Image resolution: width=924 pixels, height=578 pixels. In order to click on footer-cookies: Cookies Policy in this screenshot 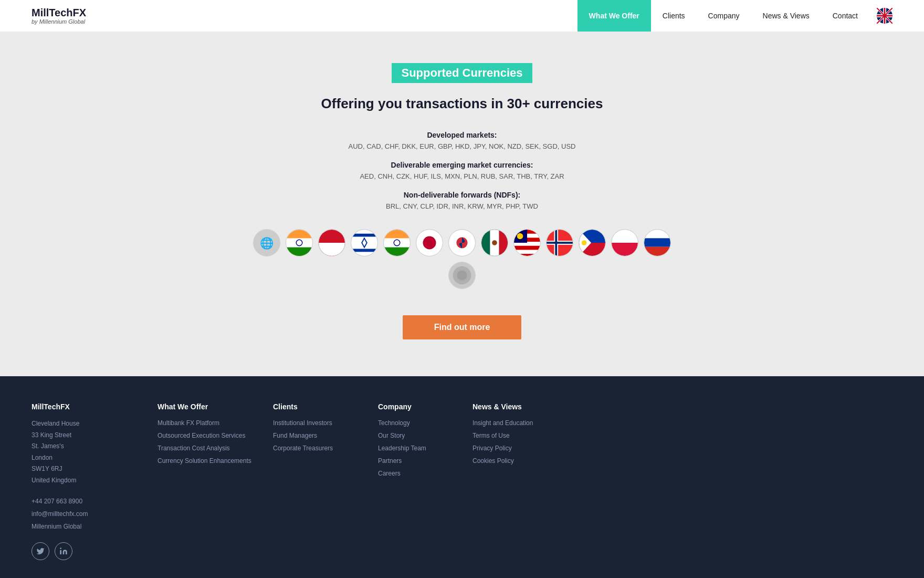, I will do `click(520, 461)`.